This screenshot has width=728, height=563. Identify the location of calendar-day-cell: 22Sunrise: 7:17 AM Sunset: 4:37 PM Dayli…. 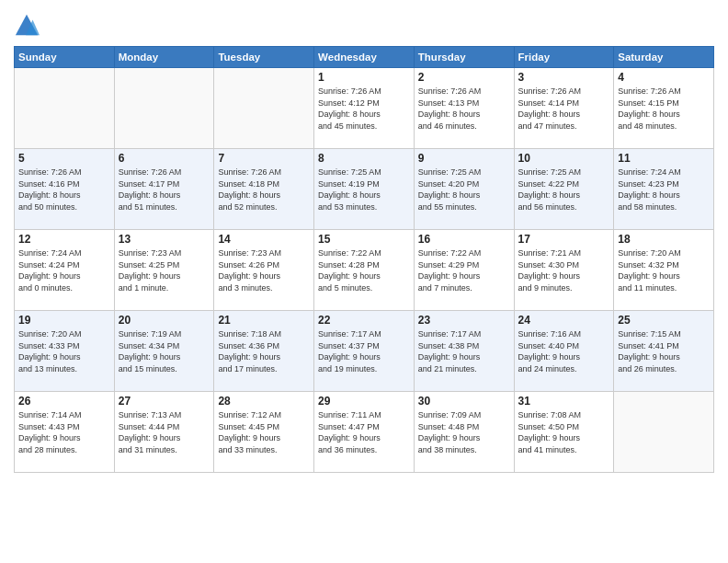
(364, 351).